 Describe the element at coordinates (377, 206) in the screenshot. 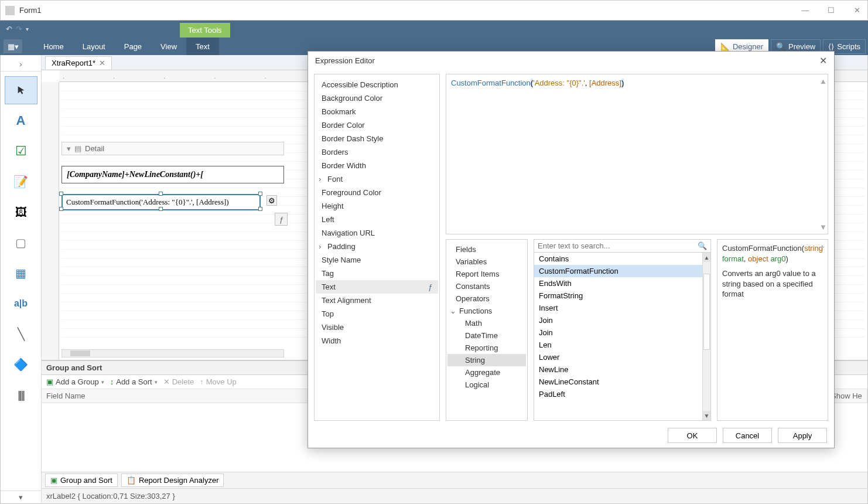

I see `property-item-height: Height` at that location.